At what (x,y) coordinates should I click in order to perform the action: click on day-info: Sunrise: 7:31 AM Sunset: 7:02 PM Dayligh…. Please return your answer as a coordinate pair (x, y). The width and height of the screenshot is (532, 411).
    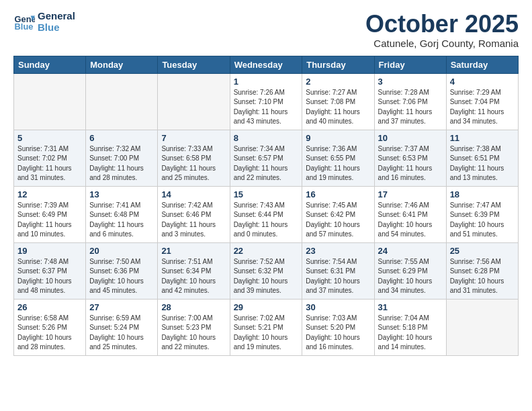
    Looking at the image, I should click on (50, 164).